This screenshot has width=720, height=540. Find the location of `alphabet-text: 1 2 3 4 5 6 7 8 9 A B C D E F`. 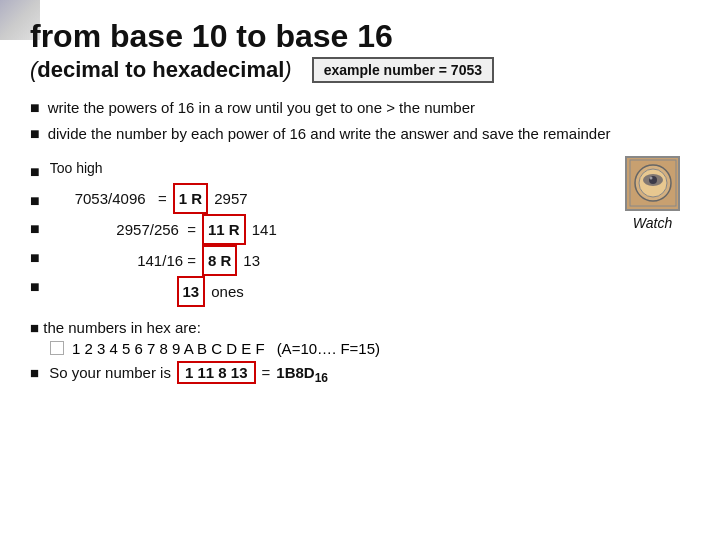

alphabet-text: 1 2 3 4 5 6 7 8 9 A B C D E F is located at coordinates (168, 348).